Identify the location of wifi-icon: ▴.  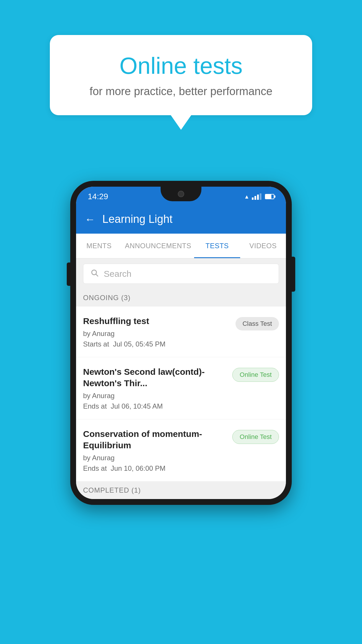
(247, 197).